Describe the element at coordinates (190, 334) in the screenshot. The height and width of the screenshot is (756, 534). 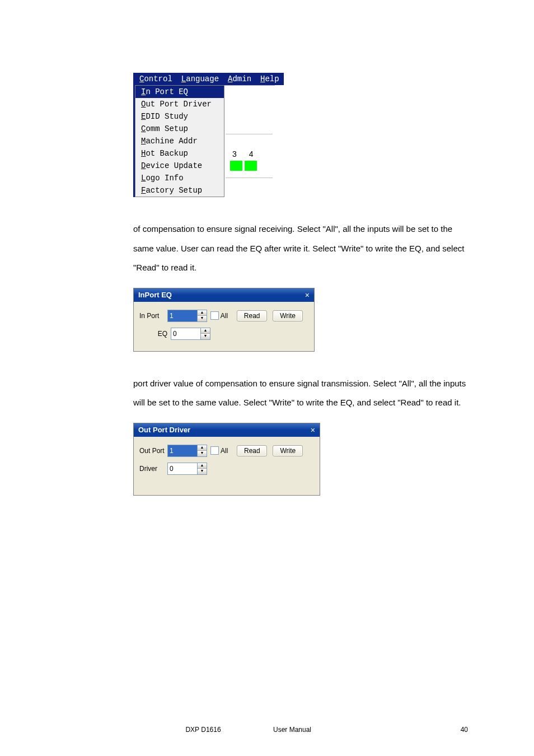
I see `eq-spinner: ▲▼` at that location.